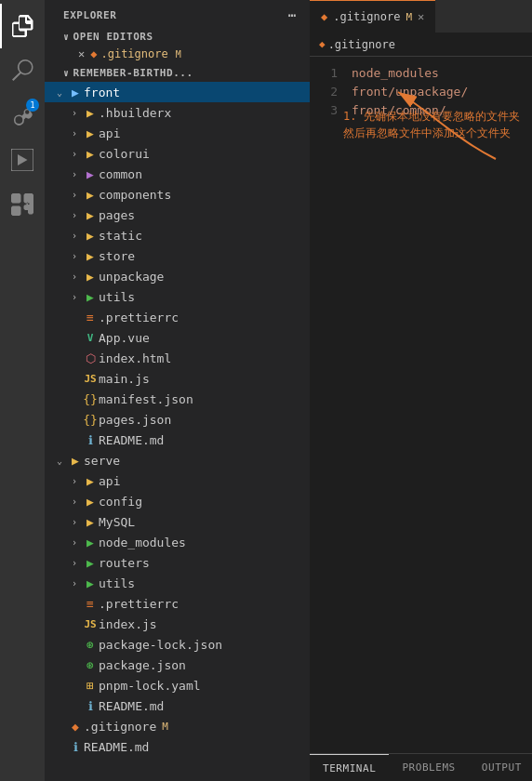 This screenshot has width=532, height=781. Describe the element at coordinates (75, 461) in the screenshot. I see `serve-folder-icon: ▶` at that location.